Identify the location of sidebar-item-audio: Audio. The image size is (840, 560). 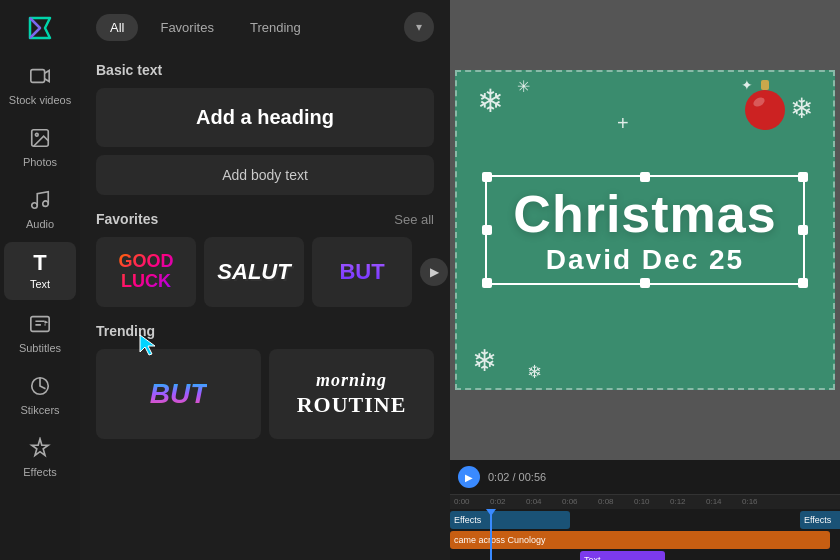
(40, 209).